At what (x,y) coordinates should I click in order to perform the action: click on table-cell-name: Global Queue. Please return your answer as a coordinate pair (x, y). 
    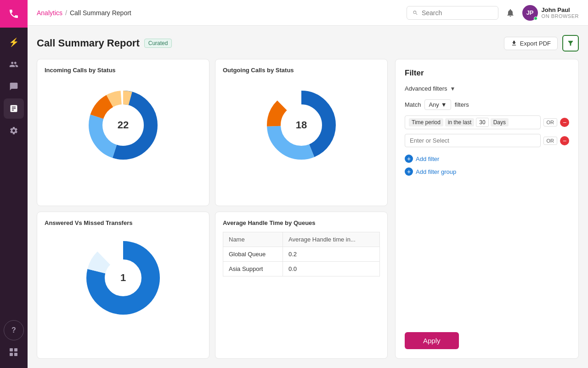
    Looking at the image, I should click on (253, 254).